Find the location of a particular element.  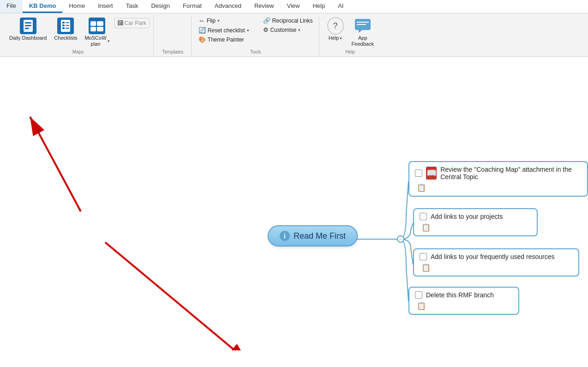

moscow-icon is located at coordinates (97, 26).